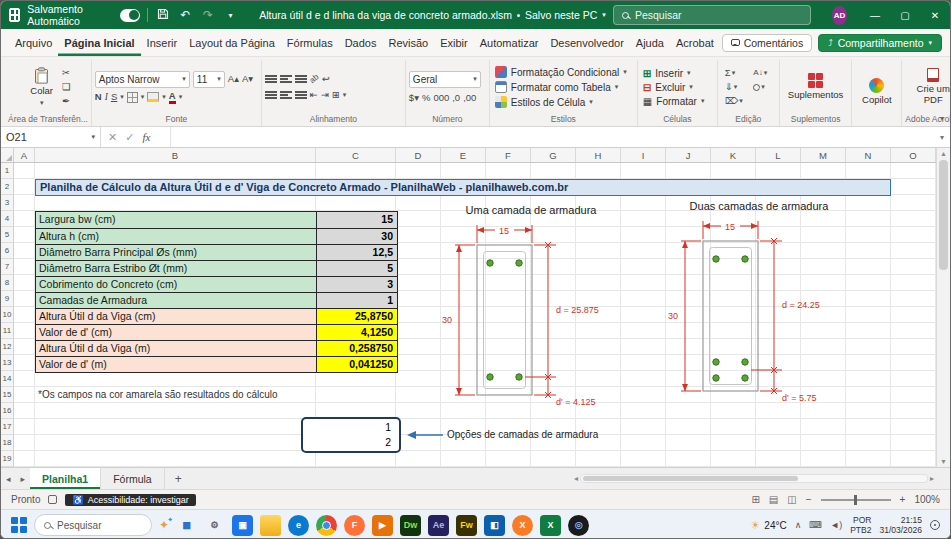  I want to click on column-header-J: J, so click(688, 155).